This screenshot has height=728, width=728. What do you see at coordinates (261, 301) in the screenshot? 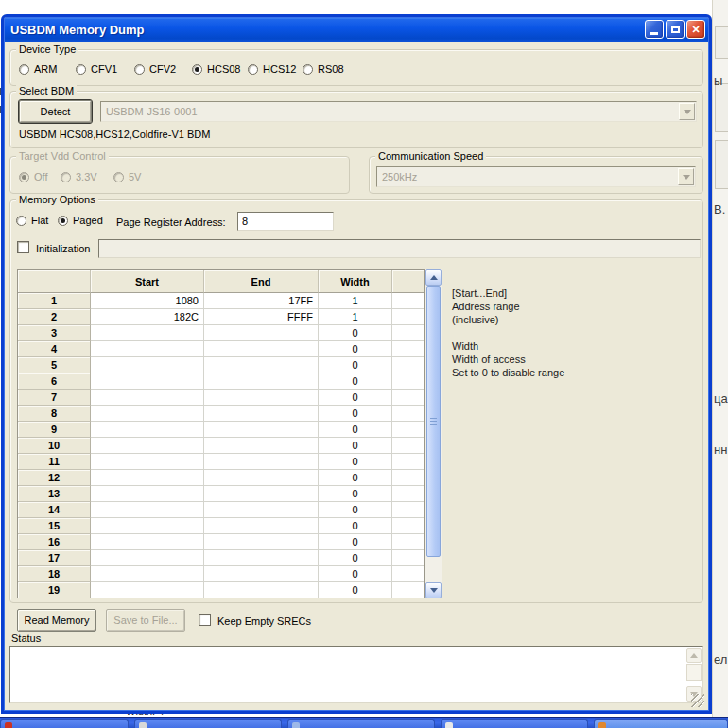
I see `cell-end: 17FF` at bounding box center [261, 301].